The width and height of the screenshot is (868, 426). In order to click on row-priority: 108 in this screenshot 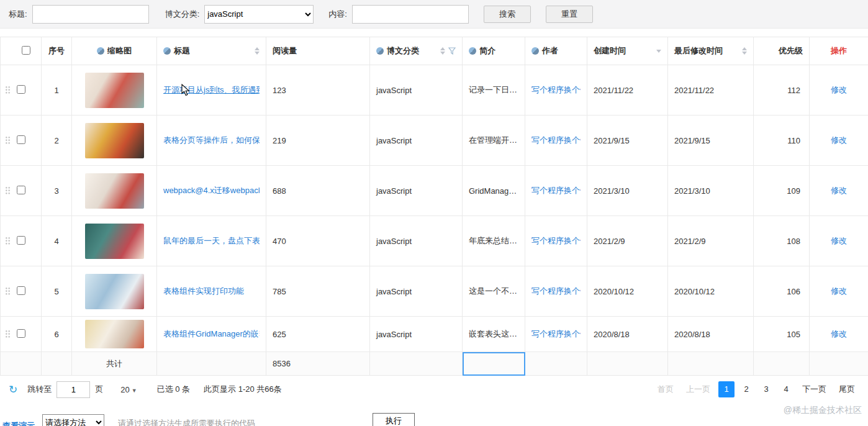, I will do `click(782, 241)`.